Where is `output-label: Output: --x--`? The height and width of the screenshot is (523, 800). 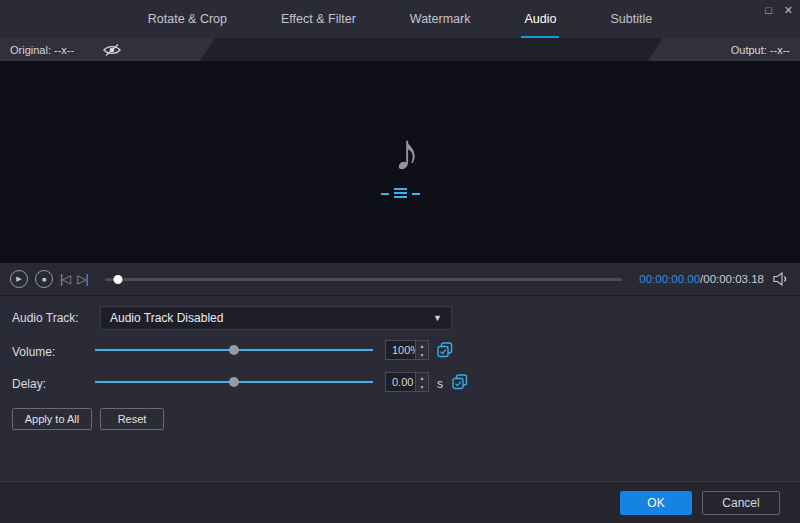 output-label: Output: --x-- is located at coordinates (760, 50).